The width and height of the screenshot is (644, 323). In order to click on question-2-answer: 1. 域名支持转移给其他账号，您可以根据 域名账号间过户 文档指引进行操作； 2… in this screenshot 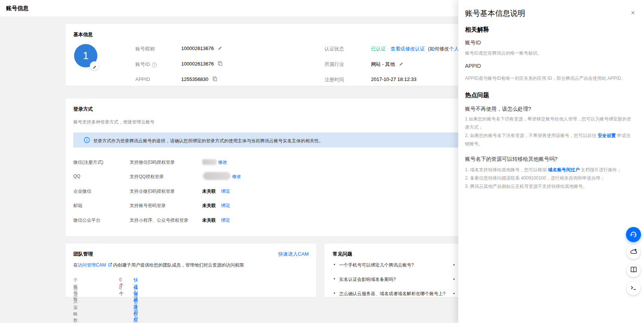, I will do `click(550, 178)`.